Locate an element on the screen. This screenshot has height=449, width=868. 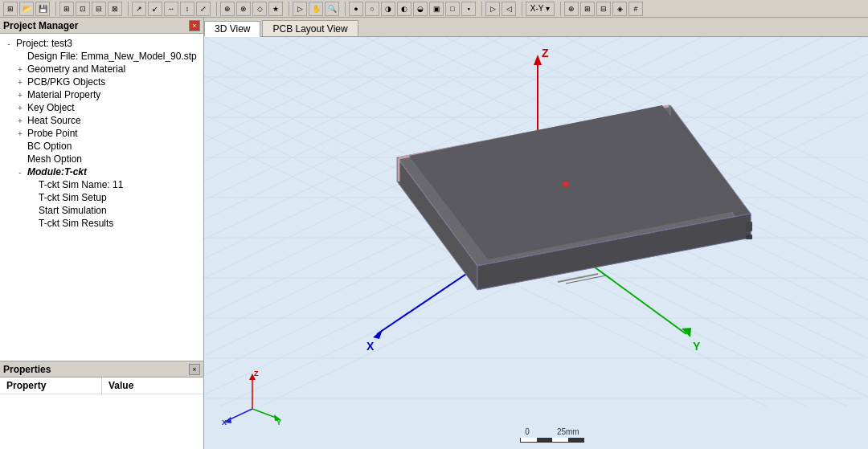
toolbar-btn-17: ◐ is located at coordinates (404, 9).